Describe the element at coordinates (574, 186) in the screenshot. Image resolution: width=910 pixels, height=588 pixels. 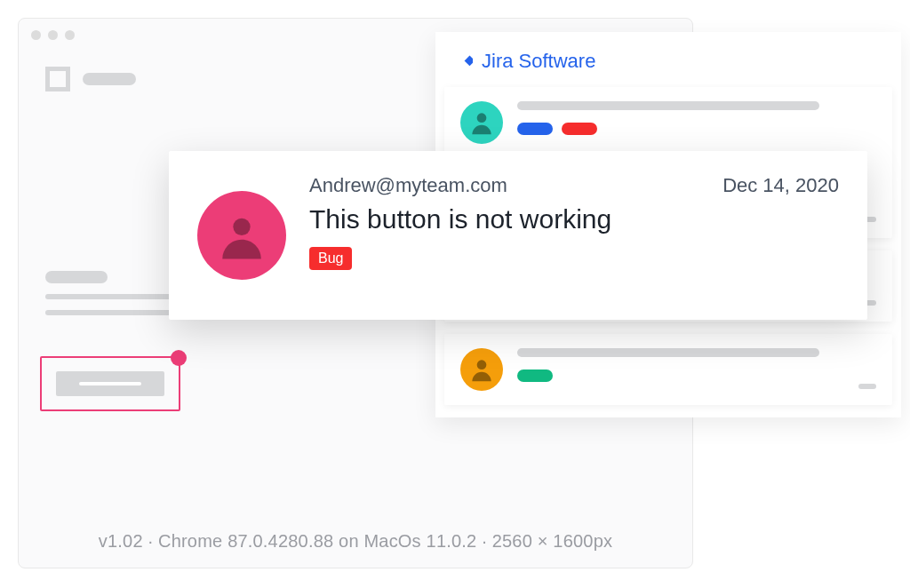
I see `feature-meta: Andrew@myteam.com Dec 14, 2020` at that location.